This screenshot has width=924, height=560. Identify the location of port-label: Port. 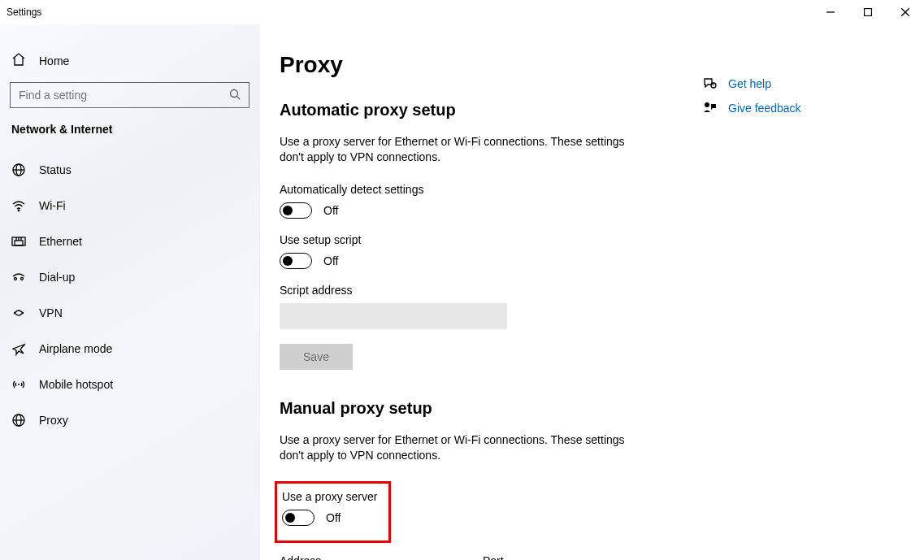
(510, 558).